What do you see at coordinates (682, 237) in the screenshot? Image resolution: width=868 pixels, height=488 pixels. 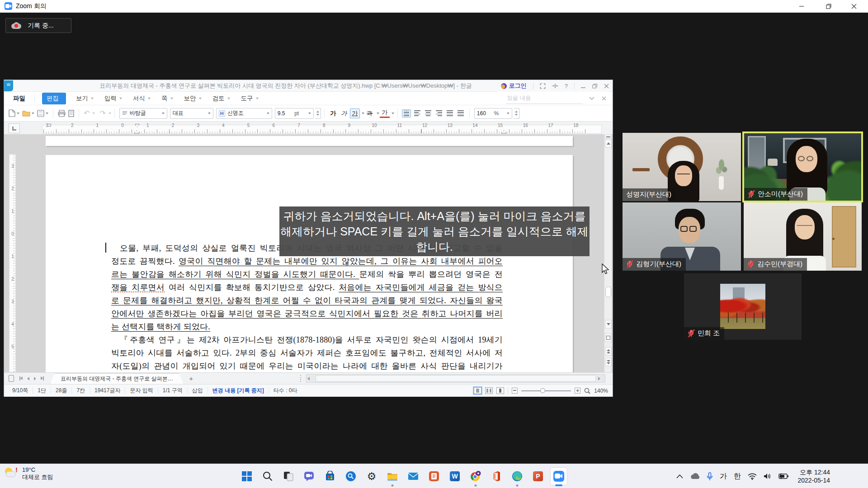 I see `participant-tile-3: 김형기(부산대)` at bounding box center [682, 237].